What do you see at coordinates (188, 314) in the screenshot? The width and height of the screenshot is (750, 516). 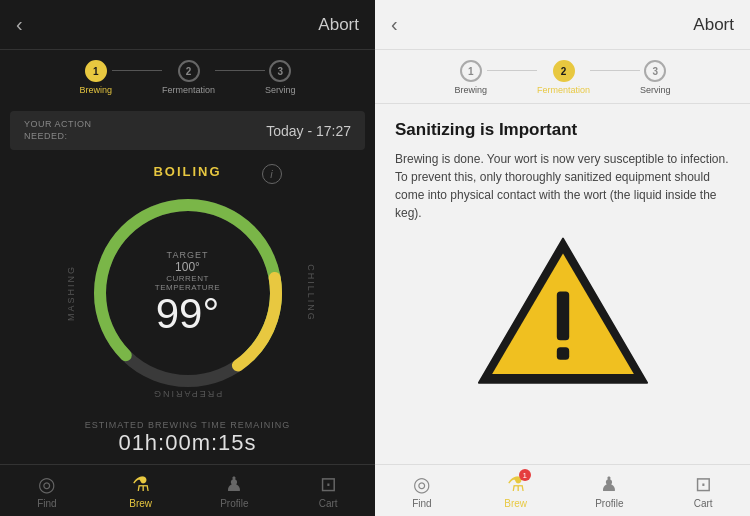 I see `current-temp-value: 99°` at bounding box center [188, 314].